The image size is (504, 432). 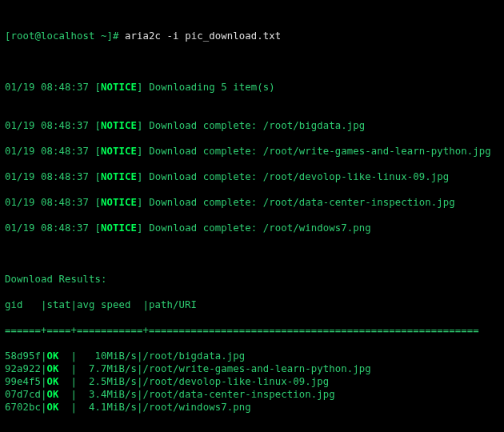 I want to click on result-row: 6702bc|OK | 4.1MiB/s|/root/windows7.png, so click(x=252, y=407).